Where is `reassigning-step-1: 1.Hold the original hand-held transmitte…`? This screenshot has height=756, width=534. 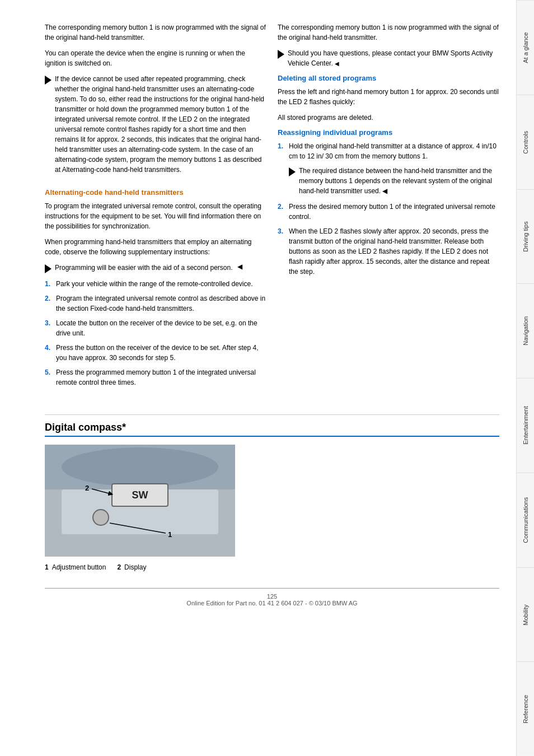
reassigning-step-1: 1.Hold the original hand-held transmitte… is located at coordinates (388, 151).